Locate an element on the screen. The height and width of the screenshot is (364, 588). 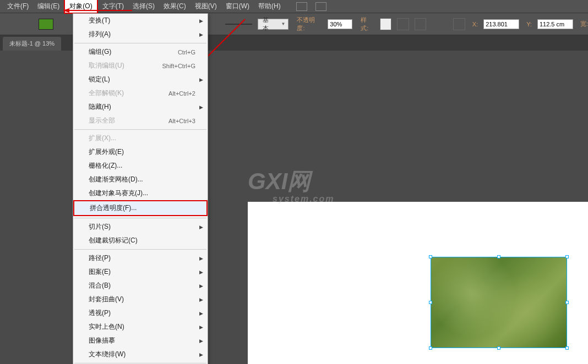
menu-file: 文件(F) is located at coordinates (18, 7).